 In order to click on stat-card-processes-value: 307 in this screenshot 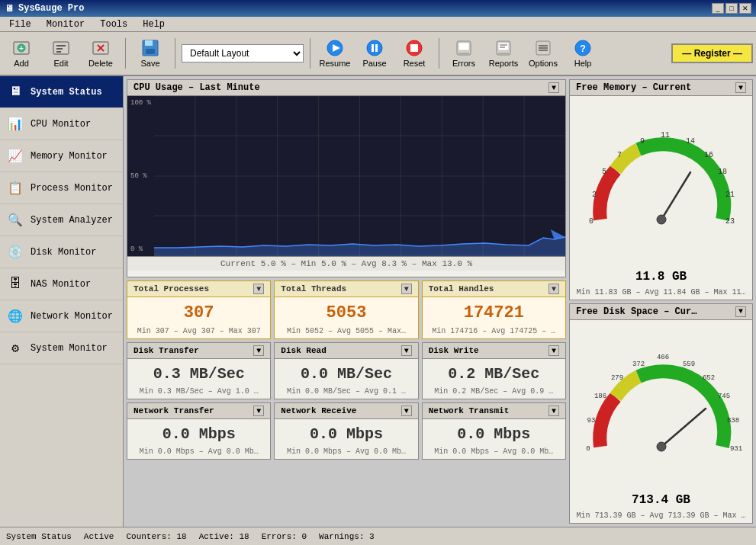, I will do `click(198, 311)`.